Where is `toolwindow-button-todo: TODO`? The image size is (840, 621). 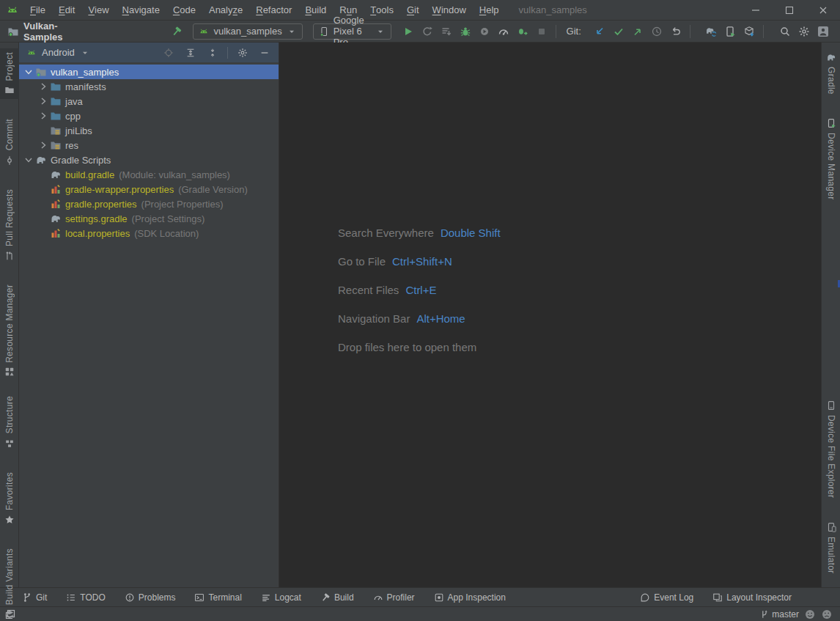 toolwindow-button-todo: TODO is located at coordinates (85, 598).